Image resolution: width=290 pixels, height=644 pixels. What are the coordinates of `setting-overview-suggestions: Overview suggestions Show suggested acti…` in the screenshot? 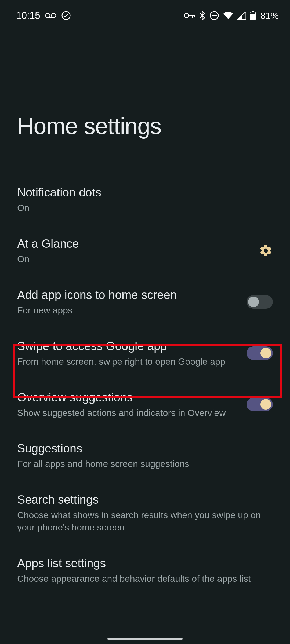 It's located at (145, 405).